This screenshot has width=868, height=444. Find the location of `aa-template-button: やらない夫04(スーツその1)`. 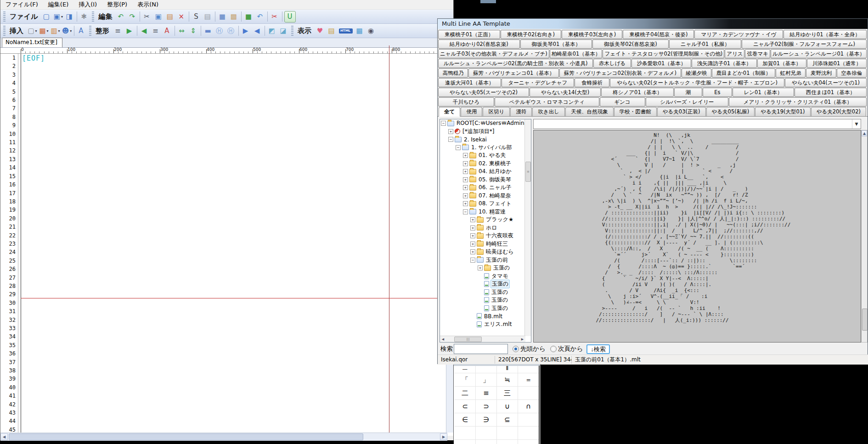

aa-template-button: やらない夫04(スーツその1) is located at coordinates (826, 83).